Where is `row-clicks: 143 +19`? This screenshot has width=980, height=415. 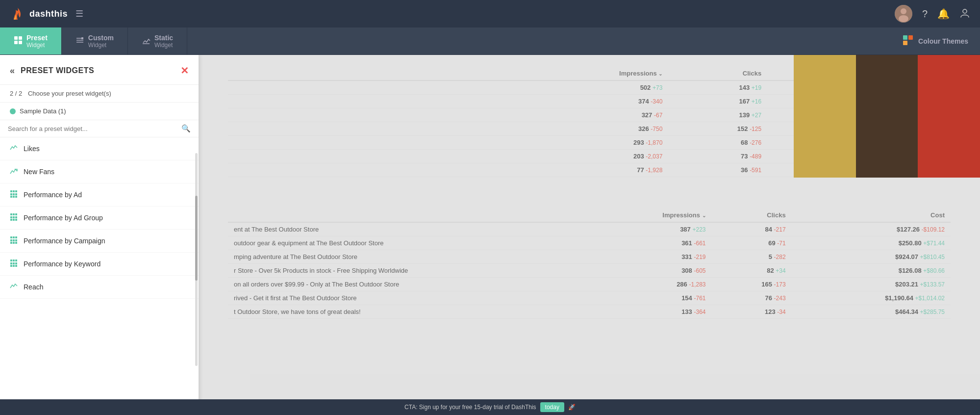
row-clicks: 143 +19 is located at coordinates (718, 87).